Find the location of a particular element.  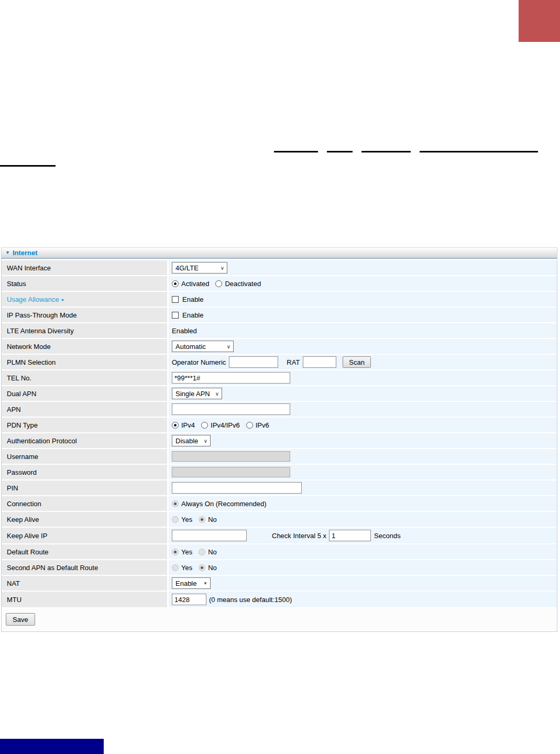

static-value: Enabled is located at coordinates (184, 331).